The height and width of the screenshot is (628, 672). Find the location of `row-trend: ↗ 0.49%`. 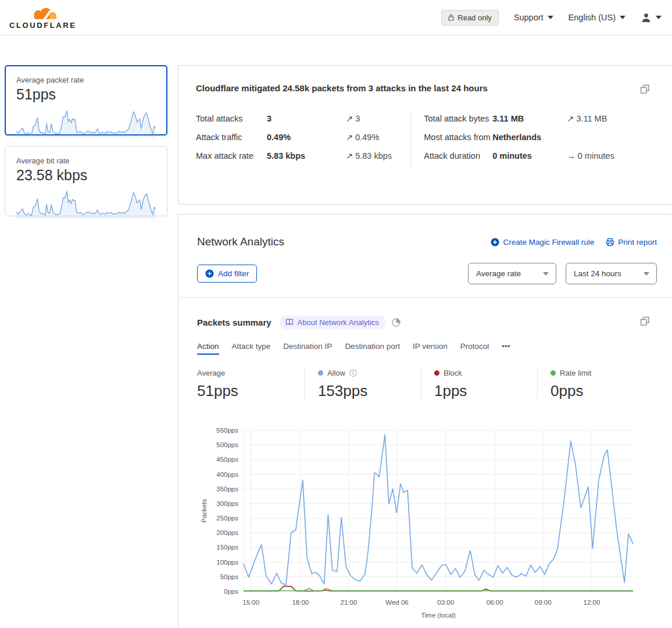

row-trend: ↗ 0.49% is located at coordinates (363, 137).